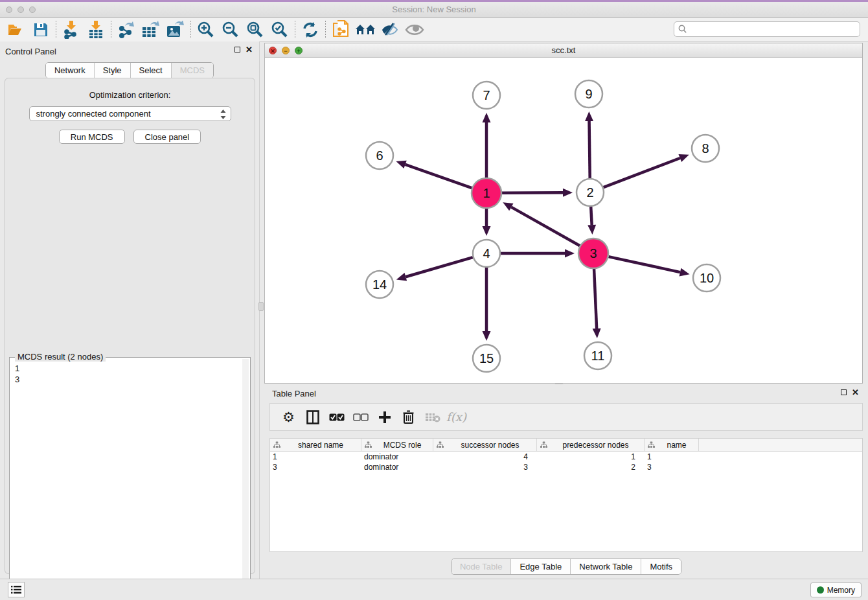 The width and height of the screenshot is (868, 600). Describe the element at coordinates (176, 30) in the screenshot. I see `export-image-icon` at that location.